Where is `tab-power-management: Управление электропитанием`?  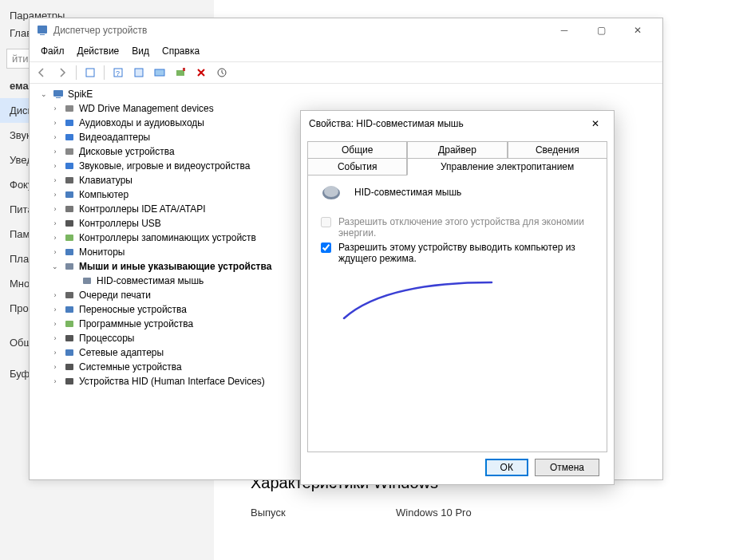
tab-power-management: Управление электропитанием is located at coordinates (508, 167).